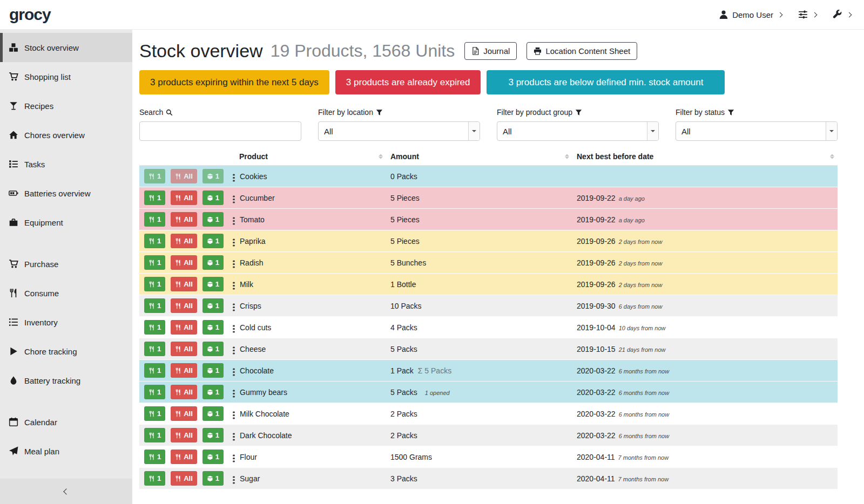 The image size is (864, 504). Describe the element at coordinates (66, 106) in the screenshot. I see `sidebar-item: Recipes` at that location.